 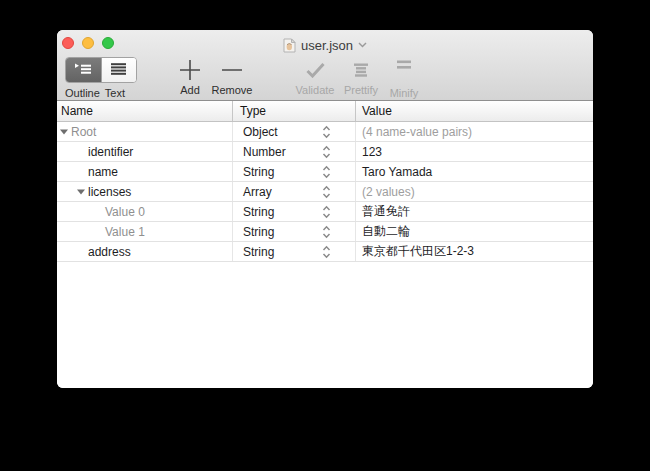 I want to click on validate-button-label: Validate, so click(x=316, y=90).